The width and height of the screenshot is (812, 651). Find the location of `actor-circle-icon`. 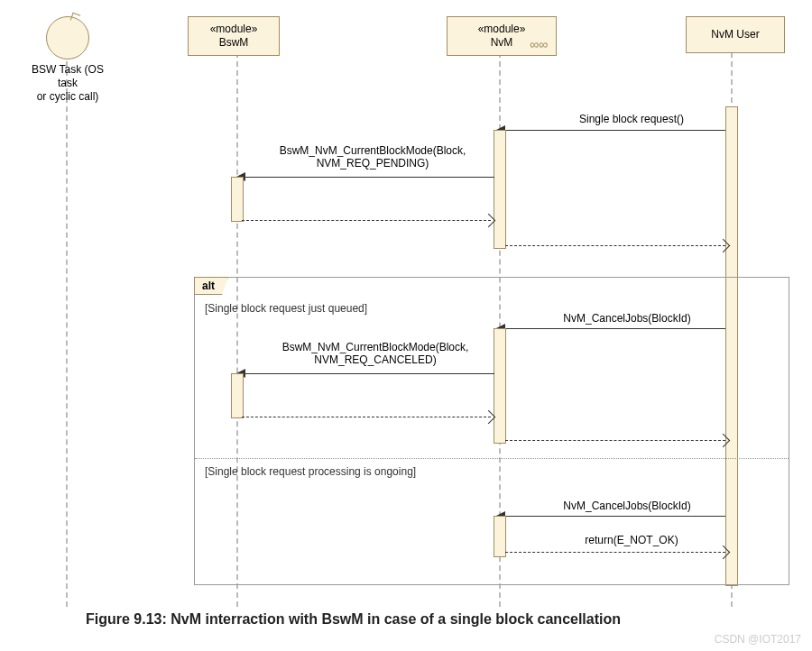

actor-circle-icon is located at coordinates (68, 38).